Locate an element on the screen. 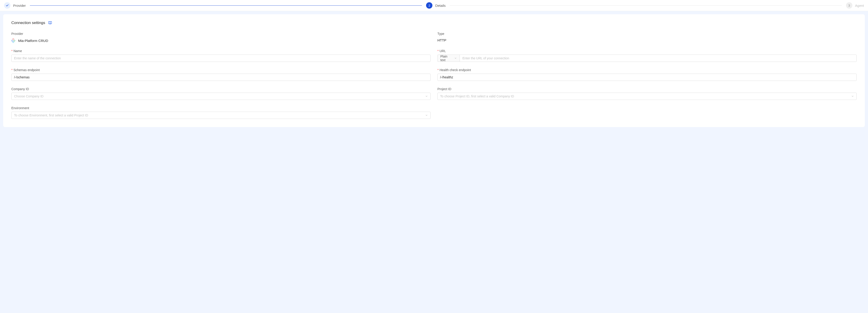 This screenshot has height=313, width=868. provider-label: Provider is located at coordinates (221, 34).